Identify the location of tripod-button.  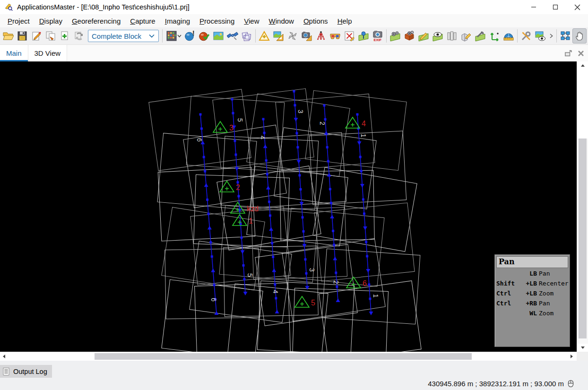
(321, 36).